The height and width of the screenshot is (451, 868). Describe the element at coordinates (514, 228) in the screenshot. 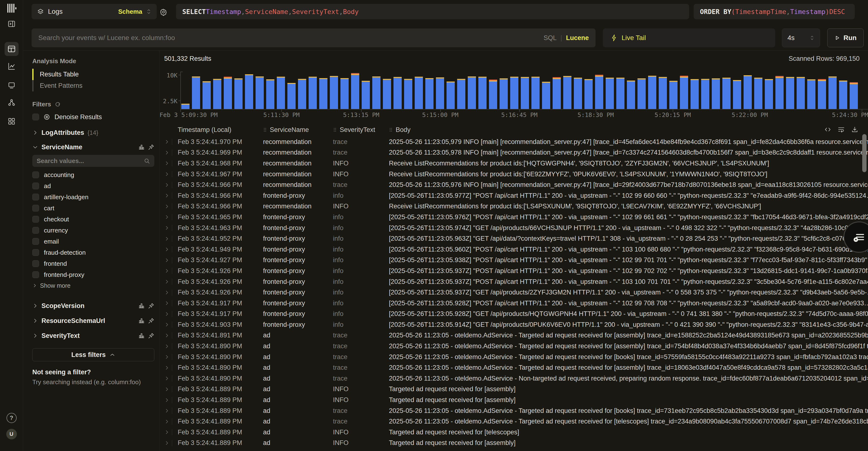

I see `table-row: Feb 3 5:24:41.963 PM frontend-proxy info…` at that location.